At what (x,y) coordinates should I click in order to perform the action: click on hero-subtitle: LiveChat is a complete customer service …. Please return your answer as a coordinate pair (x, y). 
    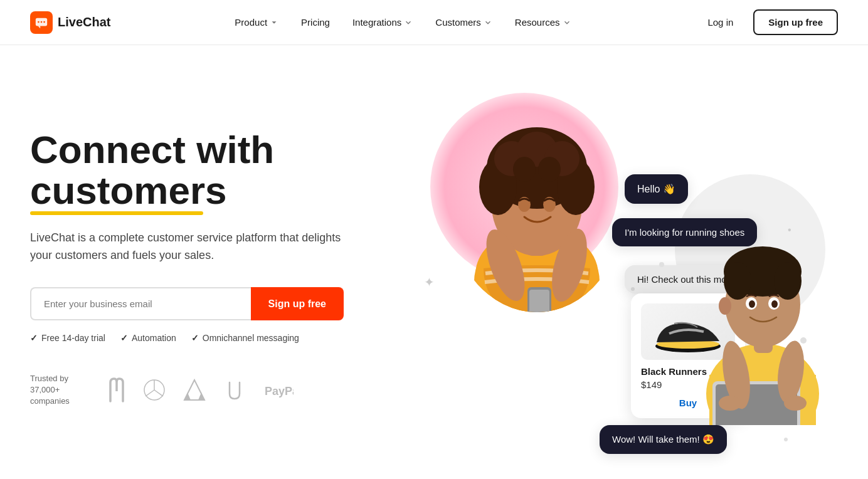
    Looking at the image, I should click on (187, 247).